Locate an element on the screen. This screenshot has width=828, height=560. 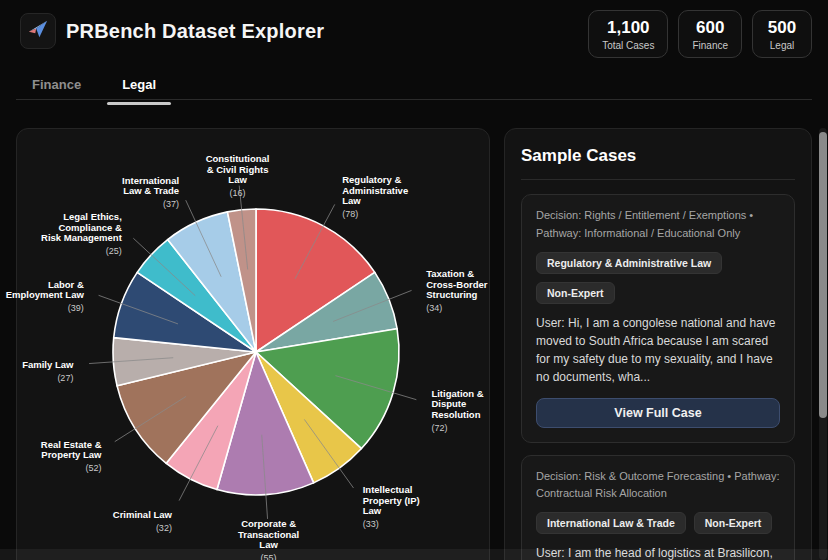
case-tag: International Law & Trade is located at coordinates (611, 523).